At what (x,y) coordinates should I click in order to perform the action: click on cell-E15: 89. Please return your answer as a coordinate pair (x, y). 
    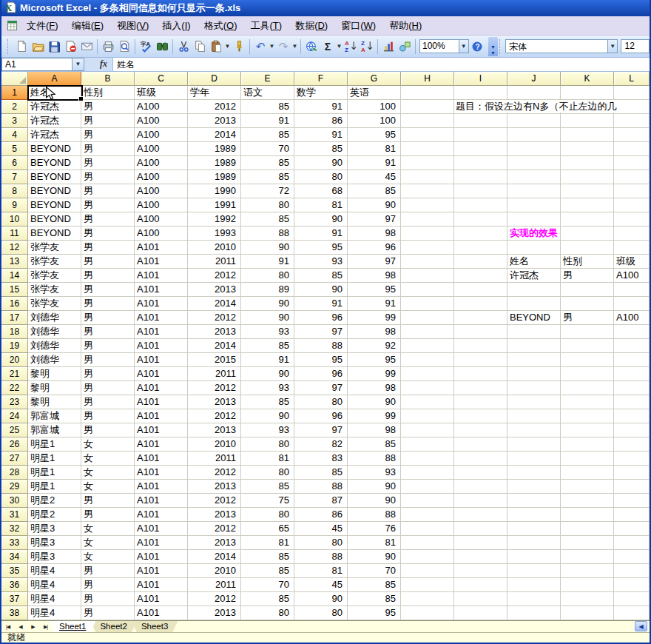
    Looking at the image, I should click on (268, 290).